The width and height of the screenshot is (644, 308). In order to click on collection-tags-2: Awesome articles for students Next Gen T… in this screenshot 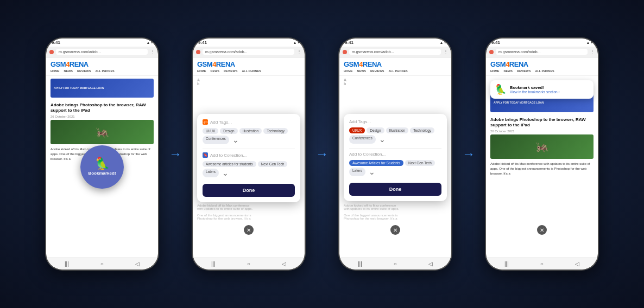, I will do `click(249, 169)`.